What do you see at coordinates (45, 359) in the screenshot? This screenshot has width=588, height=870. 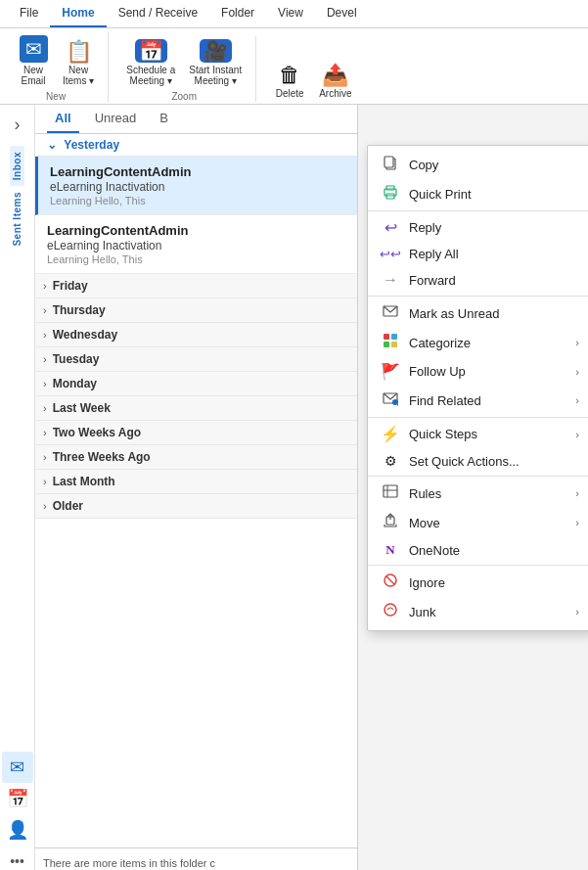 I see `arrow-tuesday: ›` at bounding box center [45, 359].